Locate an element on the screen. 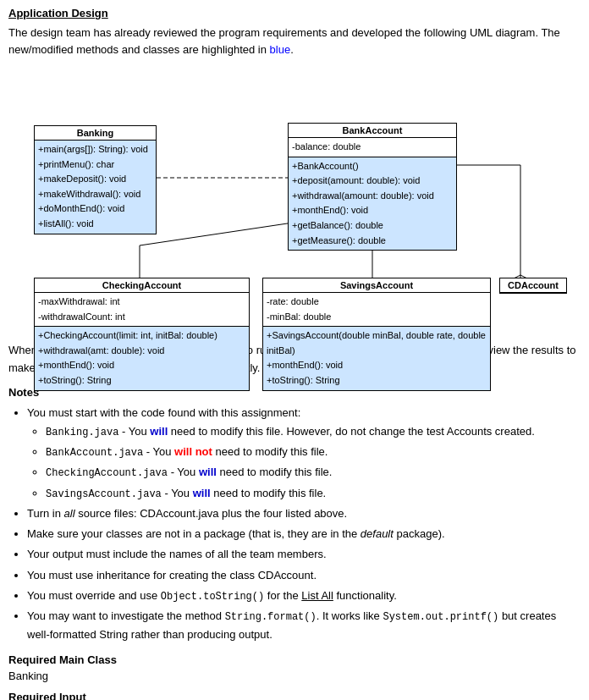 Image resolution: width=589 pixels, height=700 pixels. note-6-underline: List All is located at coordinates (317, 596).